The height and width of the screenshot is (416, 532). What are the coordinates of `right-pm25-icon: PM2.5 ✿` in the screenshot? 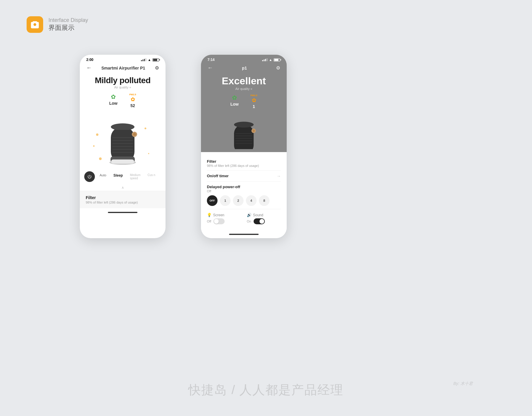 It's located at (254, 99).